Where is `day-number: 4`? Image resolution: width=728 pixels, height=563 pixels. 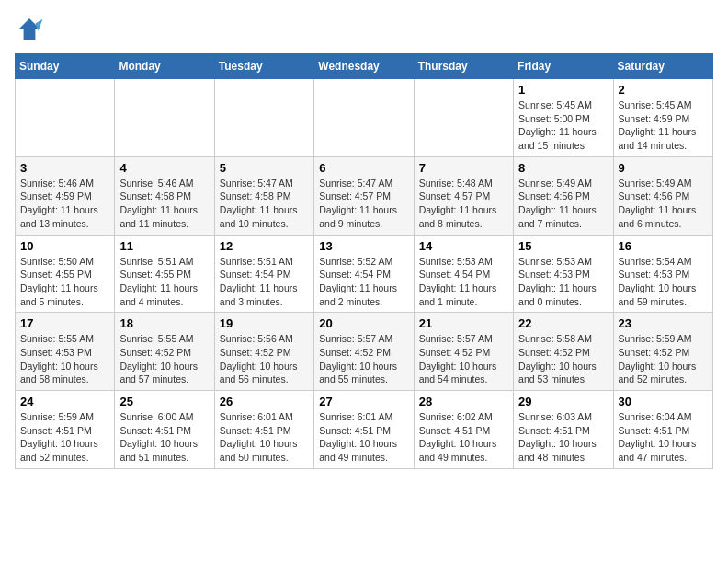
day-number: 4 is located at coordinates (164, 167).